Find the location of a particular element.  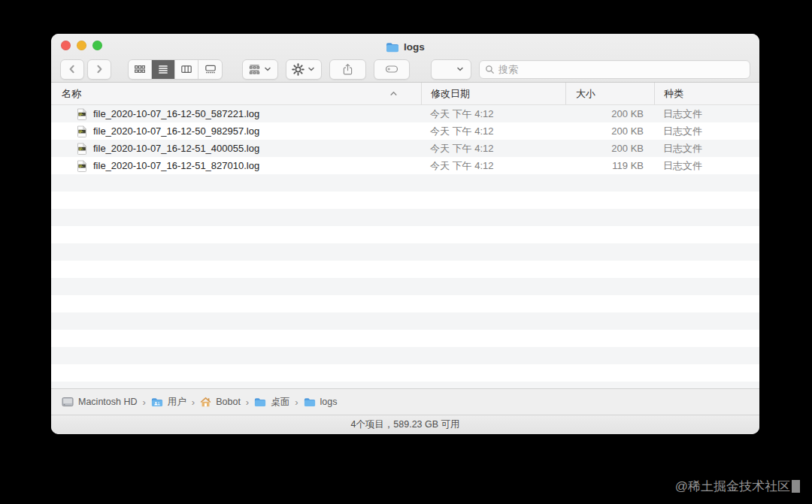

group-by-icon is located at coordinates (254, 69).